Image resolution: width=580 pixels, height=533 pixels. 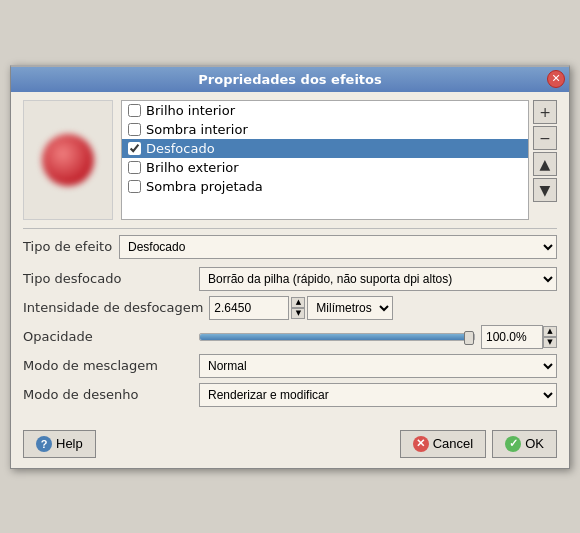 I want to click on list-item: Brilho exterior, so click(x=325, y=168).